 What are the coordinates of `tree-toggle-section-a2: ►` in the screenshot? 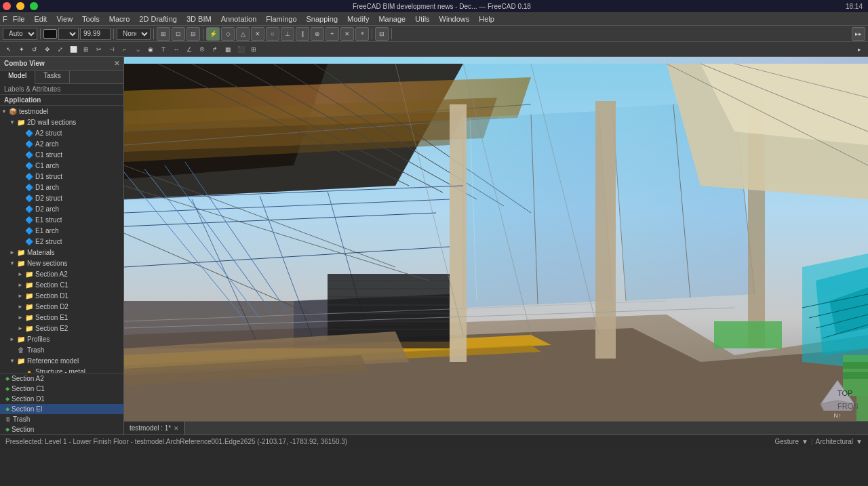 It's located at (20, 274).